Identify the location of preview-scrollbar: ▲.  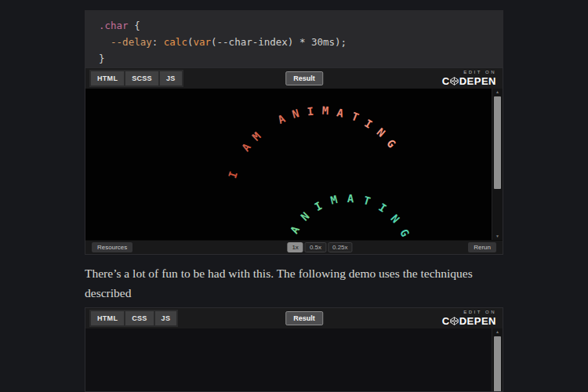
(497, 360).